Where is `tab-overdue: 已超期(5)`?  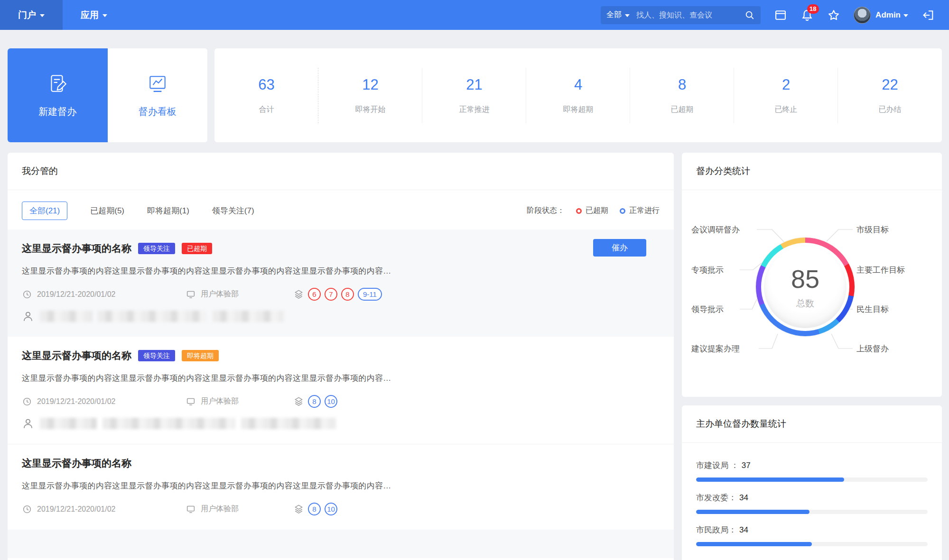 tab-overdue: 已超期(5) is located at coordinates (107, 211).